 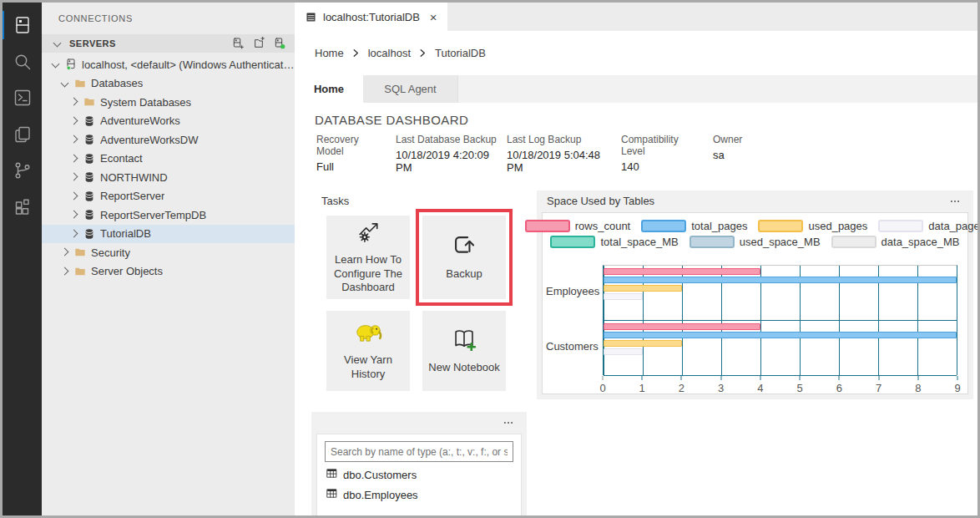 I want to click on editor-tabstrip: localhost:TutorialDB ×, so click(x=636, y=17).